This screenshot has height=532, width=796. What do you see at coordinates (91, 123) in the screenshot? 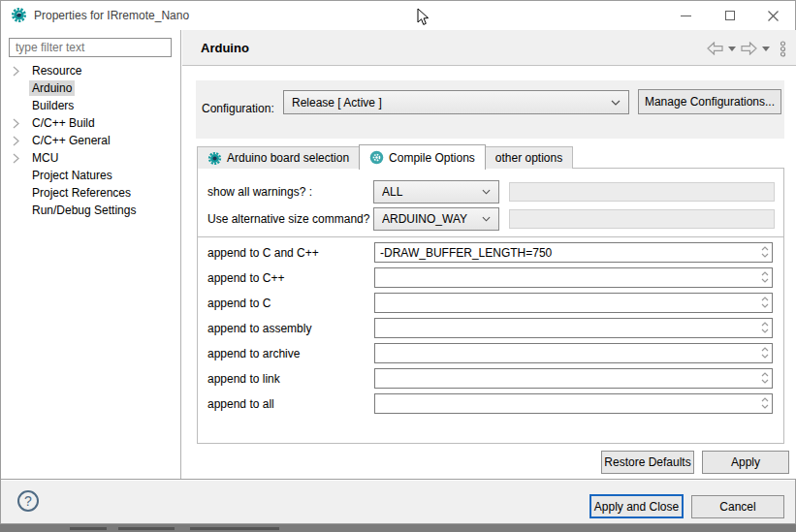
I see `sidebar-item-cpp-build: C/C++ Build` at bounding box center [91, 123].